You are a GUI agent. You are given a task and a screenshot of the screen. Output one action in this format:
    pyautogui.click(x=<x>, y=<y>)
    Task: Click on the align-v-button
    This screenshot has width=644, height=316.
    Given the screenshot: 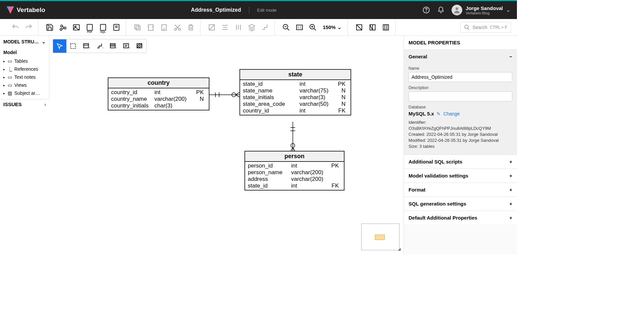 What is the action you would take?
    pyautogui.click(x=238, y=27)
    